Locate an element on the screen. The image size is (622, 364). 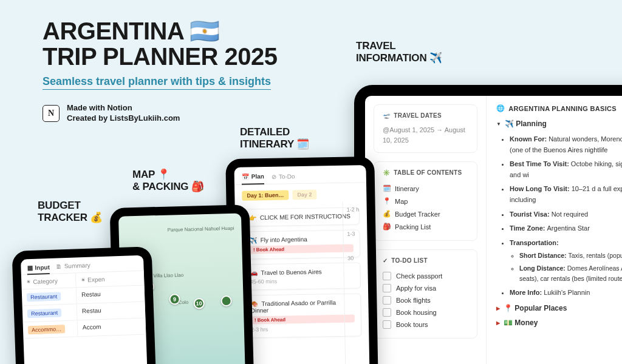
grid-icon: ▦ is located at coordinates (29, 267).